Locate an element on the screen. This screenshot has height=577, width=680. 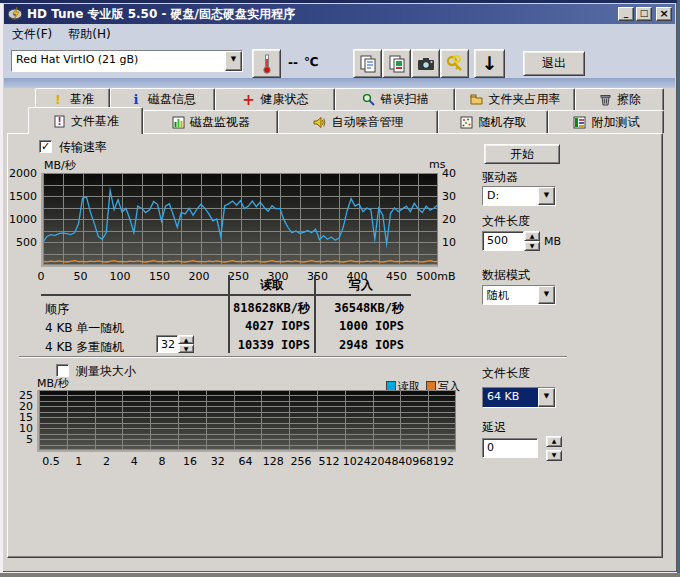
tick-label: 8 is located at coordinates (162, 462).